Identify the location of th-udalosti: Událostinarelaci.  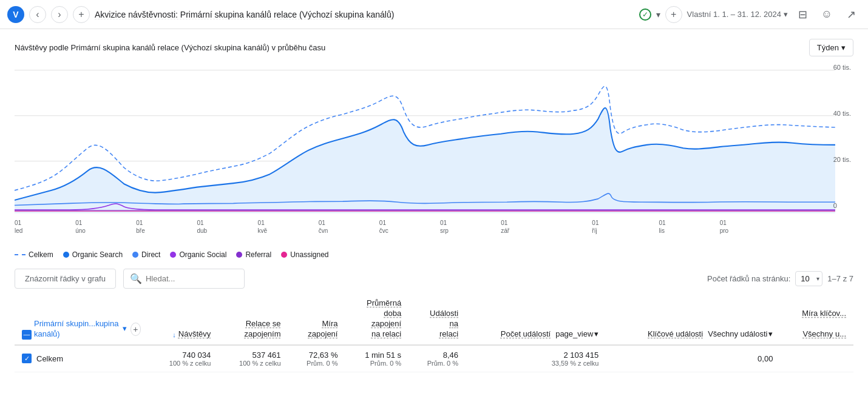
(437, 319).